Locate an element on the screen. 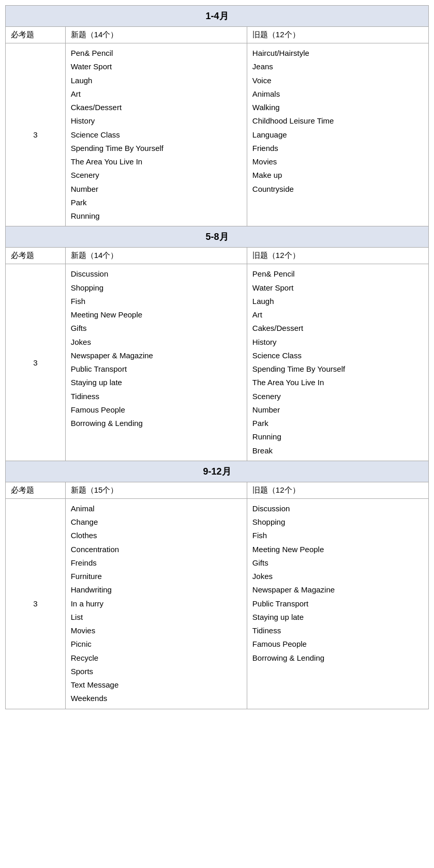  col-header-1-2: 旧题（12个） is located at coordinates (337, 256).